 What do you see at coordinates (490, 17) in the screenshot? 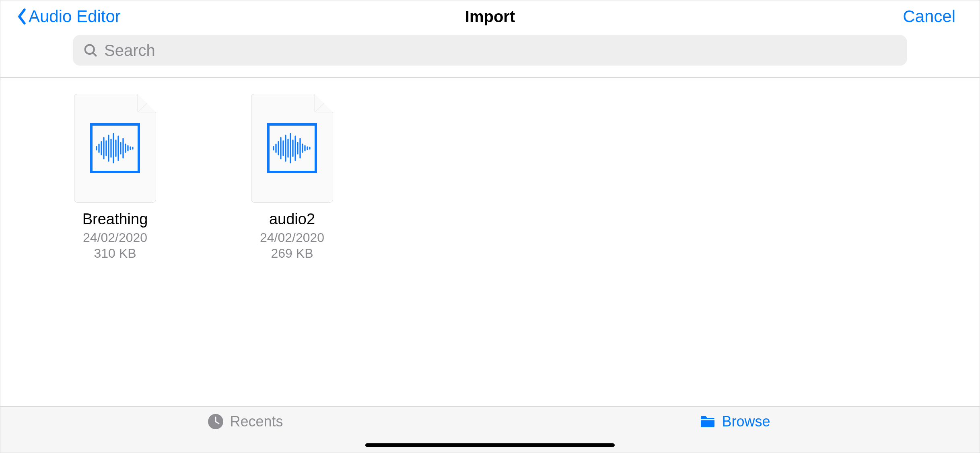
I see `navigation-header: Audio Editor Import Cancel` at bounding box center [490, 17].